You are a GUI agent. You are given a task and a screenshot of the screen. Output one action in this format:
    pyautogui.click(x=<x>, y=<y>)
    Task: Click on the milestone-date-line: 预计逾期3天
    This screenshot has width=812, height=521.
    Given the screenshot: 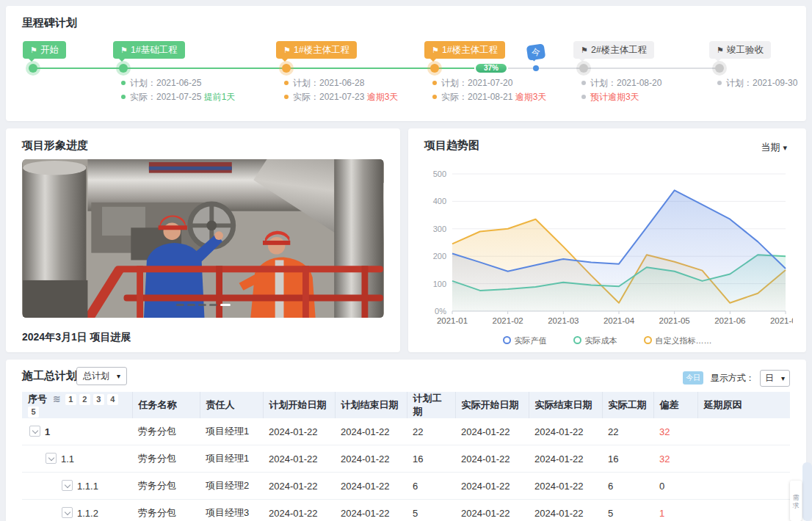 What is the action you would take?
    pyautogui.click(x=621, y=97)
    